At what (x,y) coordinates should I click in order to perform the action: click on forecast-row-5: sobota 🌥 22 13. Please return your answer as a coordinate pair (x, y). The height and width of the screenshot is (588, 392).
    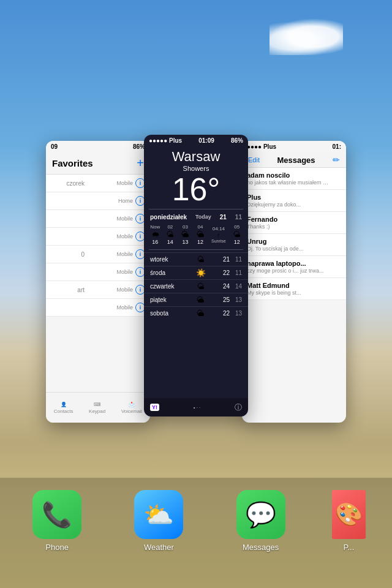
    Looking at the image, I should click on (196, 313).